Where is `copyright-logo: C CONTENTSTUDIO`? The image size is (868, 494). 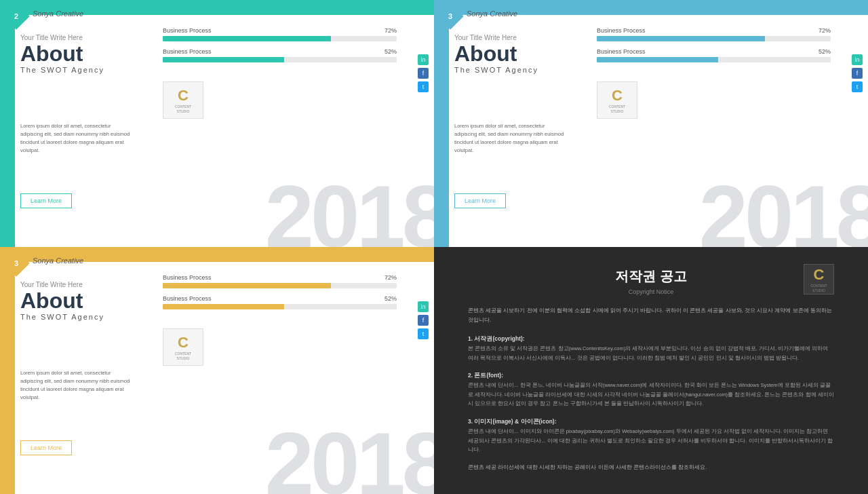 copyright-logo: C CONTENTSTUDIO is located at coordinates (819, 280).